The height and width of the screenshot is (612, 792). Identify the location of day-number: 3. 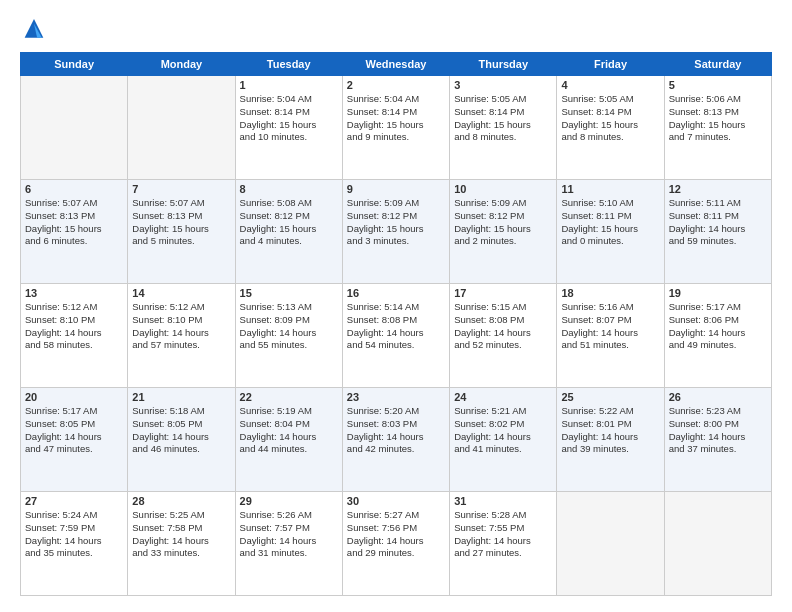
(503, 85).